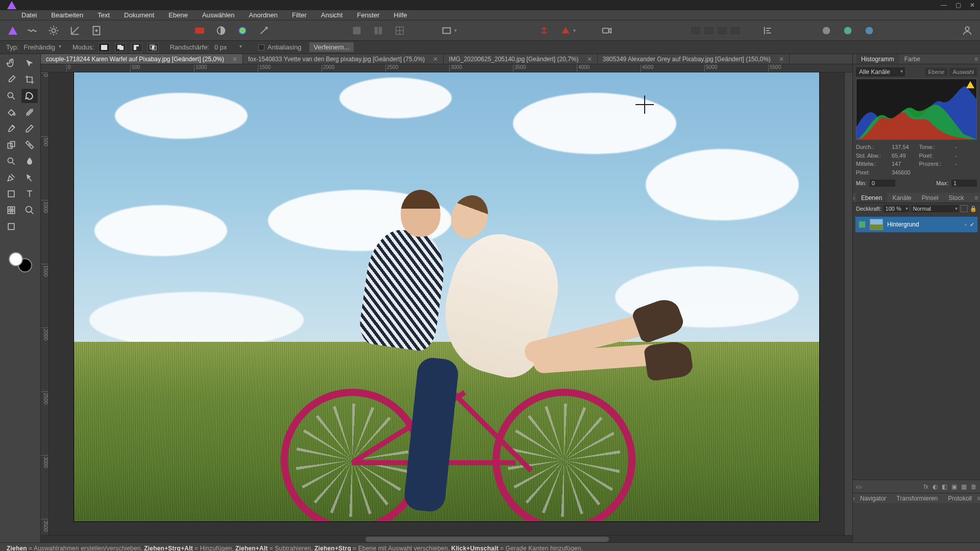 The image size is (980, 551). What do you see at coordinates (30, 80) in the screenshot?
I see `crop-tool-icon` at bounding box center [30, 80].